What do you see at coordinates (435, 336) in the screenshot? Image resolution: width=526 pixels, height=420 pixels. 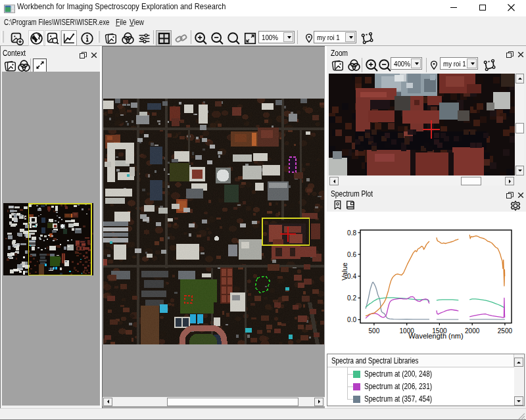 I see `svg-text: Wavelength (nm)` at bounding box center [435, 336].